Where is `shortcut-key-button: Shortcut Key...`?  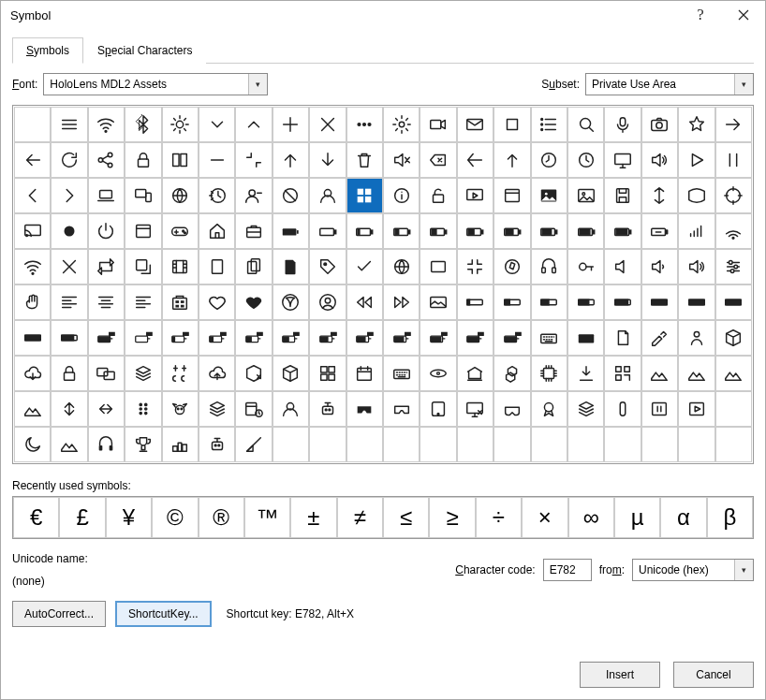 shortcut-key-button: Shortcut Key... is located at coordinates (163, 614).